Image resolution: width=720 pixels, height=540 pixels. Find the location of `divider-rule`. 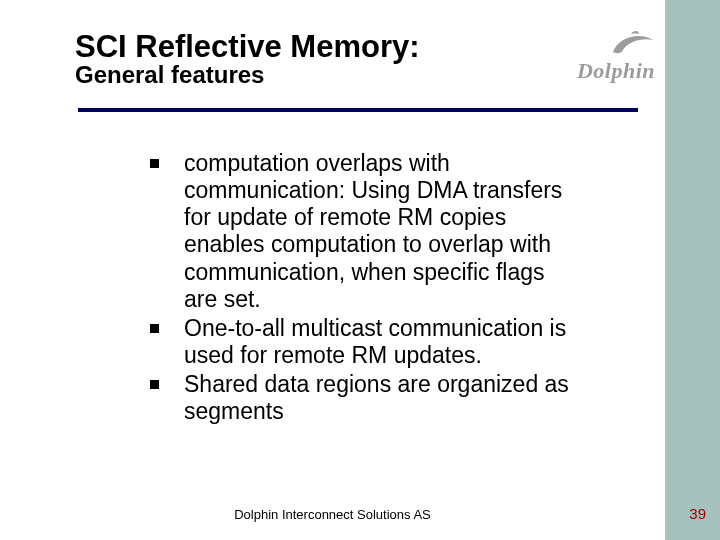

divider-rule is located at coordinates (358, 110).